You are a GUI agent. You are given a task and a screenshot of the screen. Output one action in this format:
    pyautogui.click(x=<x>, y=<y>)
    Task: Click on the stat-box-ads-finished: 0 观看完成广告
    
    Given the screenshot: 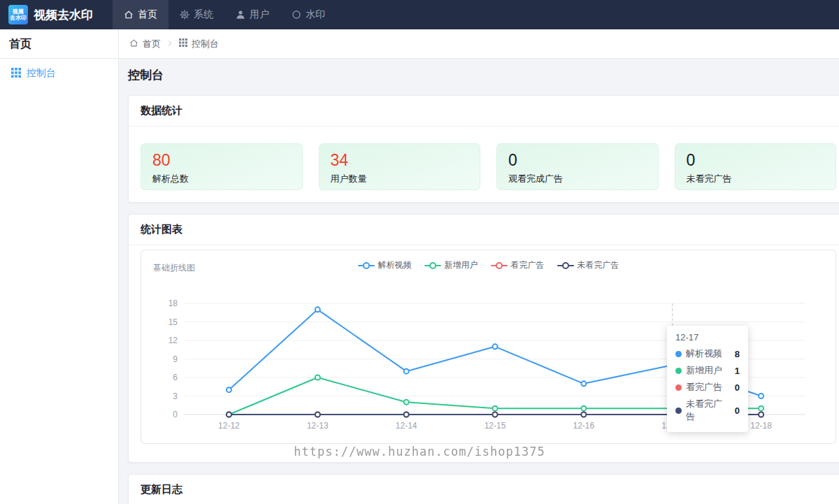 What is the action you would take?
    pyautogui.click(x=578, y=166)
    